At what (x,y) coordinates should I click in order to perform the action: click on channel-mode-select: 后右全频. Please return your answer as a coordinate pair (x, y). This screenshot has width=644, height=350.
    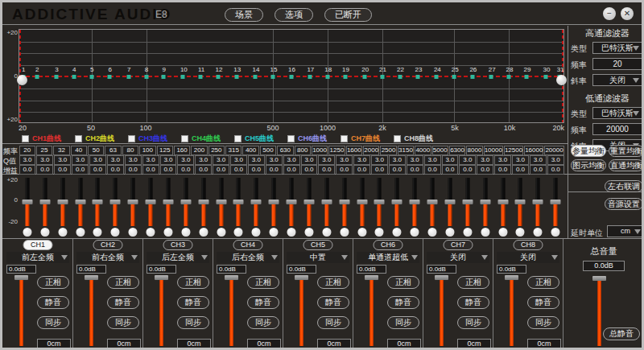
    Looking at the image, I should click on (248, 257).